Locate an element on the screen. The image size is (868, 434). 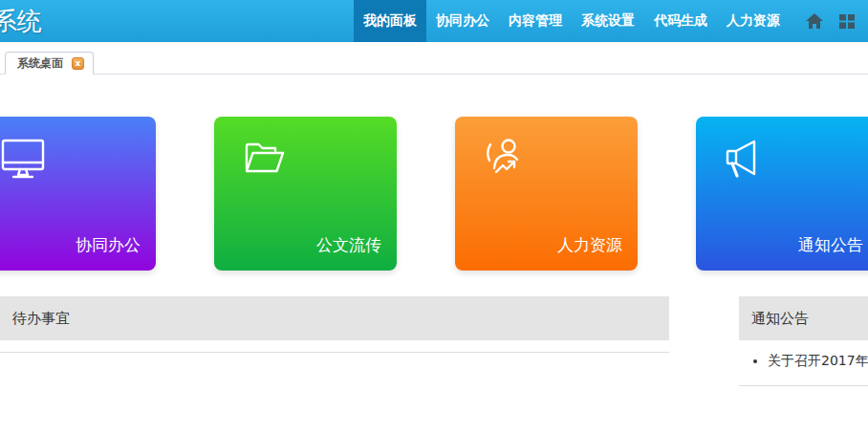
todo-panel-title: 待办事宜 is located at coordinates (335, 318).